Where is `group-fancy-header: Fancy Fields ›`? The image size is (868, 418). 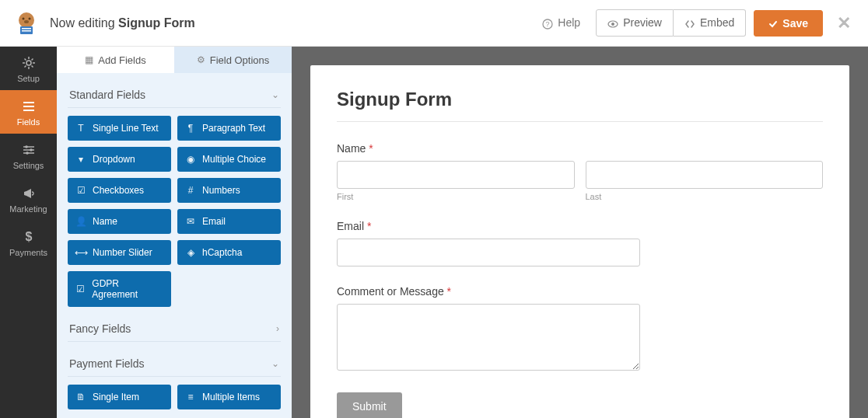 group-fancy-header: Fancy Fields › is located at coordinates (174, 329).